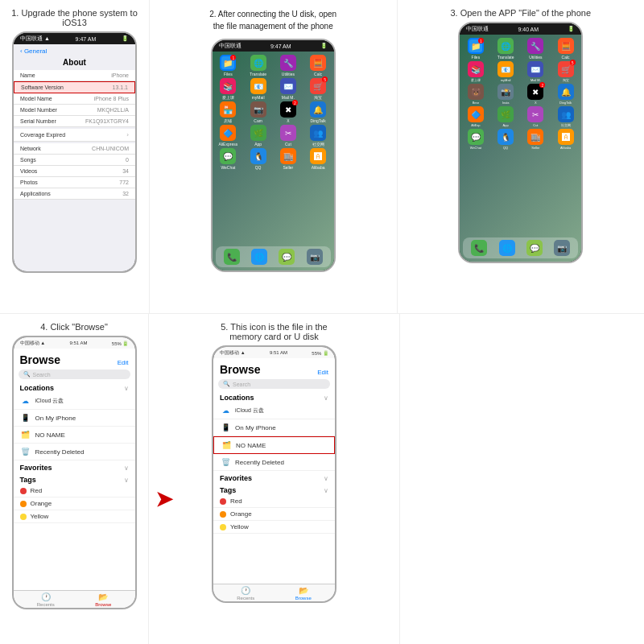 The width and height of the screenshot is (644, 644). I want to click on step5-deleted-item: 🗑️ Recently Deleted, so click(274, 462).